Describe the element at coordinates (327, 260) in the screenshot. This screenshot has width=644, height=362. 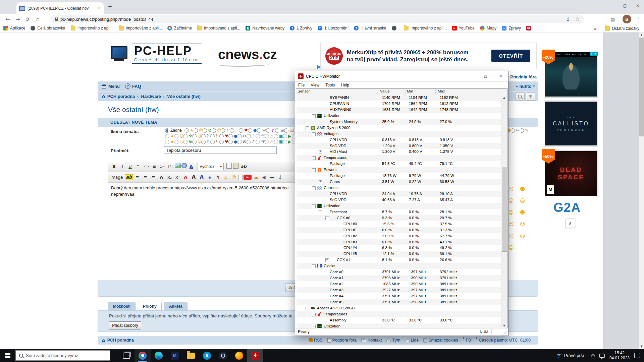
I see `tree-expander-icon: +` at that location.